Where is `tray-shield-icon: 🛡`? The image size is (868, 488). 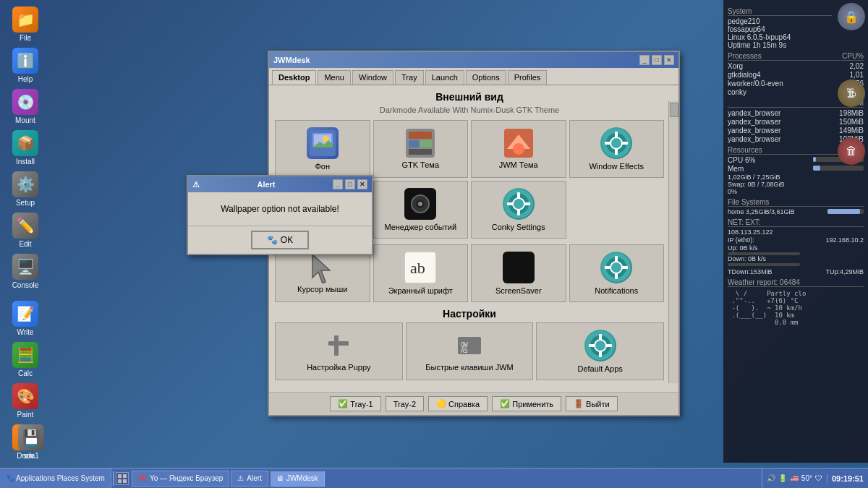 tray-shield-icon: 🛡 is located at coordinates (819, 479).